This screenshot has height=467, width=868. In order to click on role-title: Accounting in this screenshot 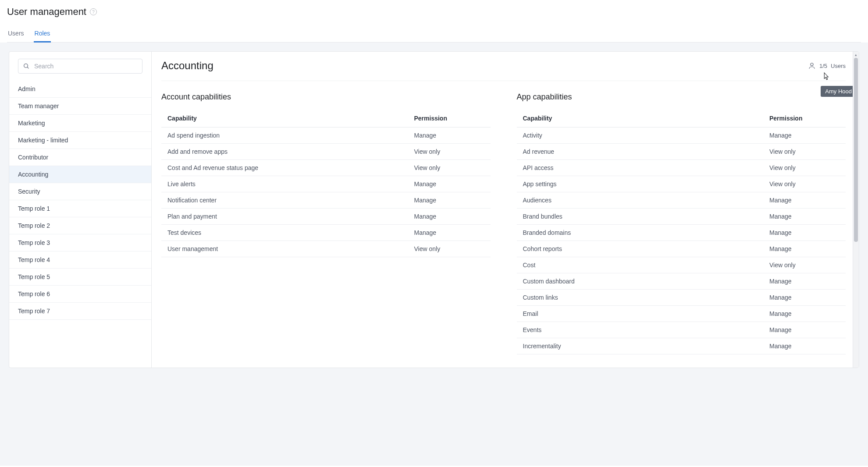, I will do `click(188, 66)`.